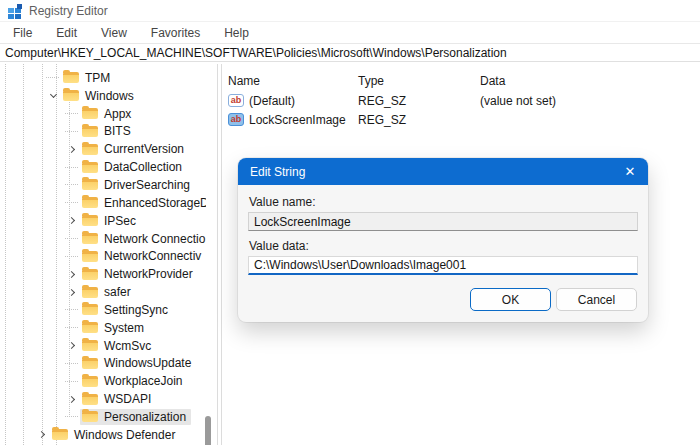  What do you see at coordinates (510, 300) in the screenshot?
I see `ok-button: OK` at bounding box center [510, 300].